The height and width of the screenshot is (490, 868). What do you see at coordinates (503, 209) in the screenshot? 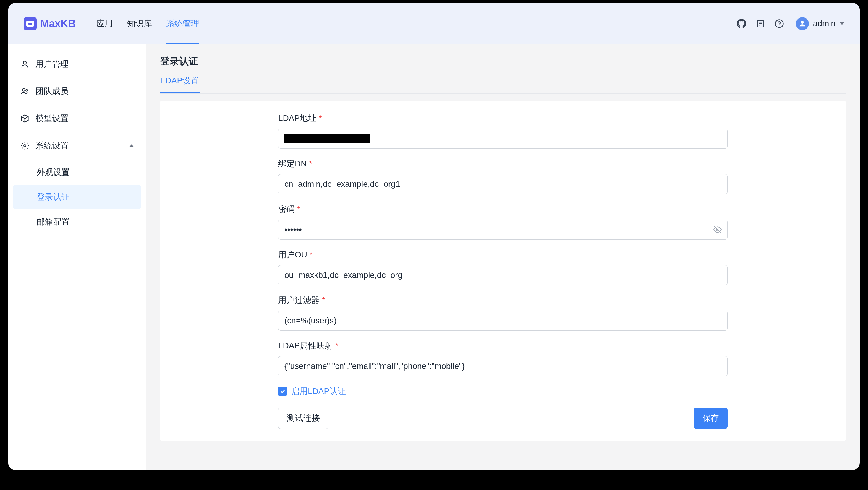
I see `label-password: 密码` at bounding box center [503, 209].